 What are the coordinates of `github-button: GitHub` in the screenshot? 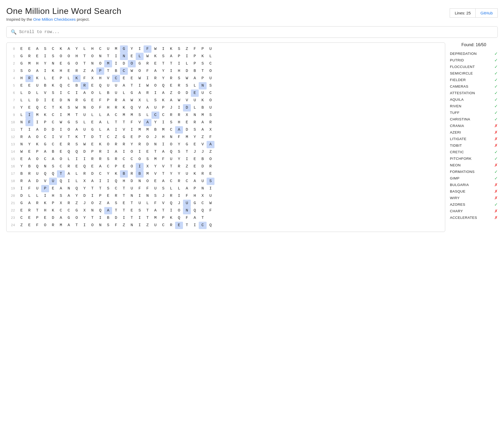 It's located at (487, 13).